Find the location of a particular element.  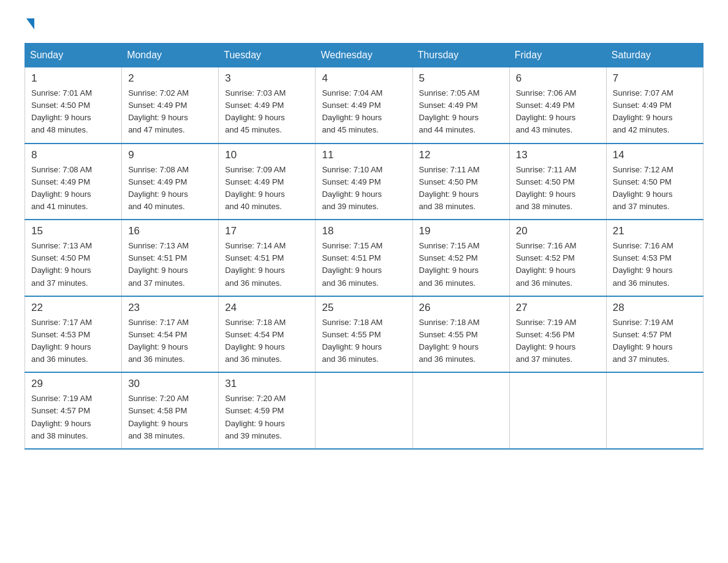

day-number: 24 is located at coordinates (267, 308).